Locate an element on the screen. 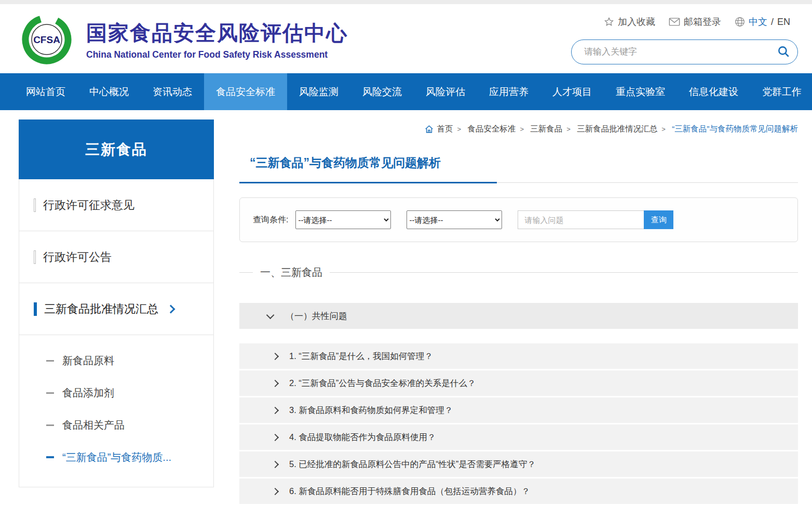  sidebar-subitem: 食品相关产品 is located at coordinates (116, 425).